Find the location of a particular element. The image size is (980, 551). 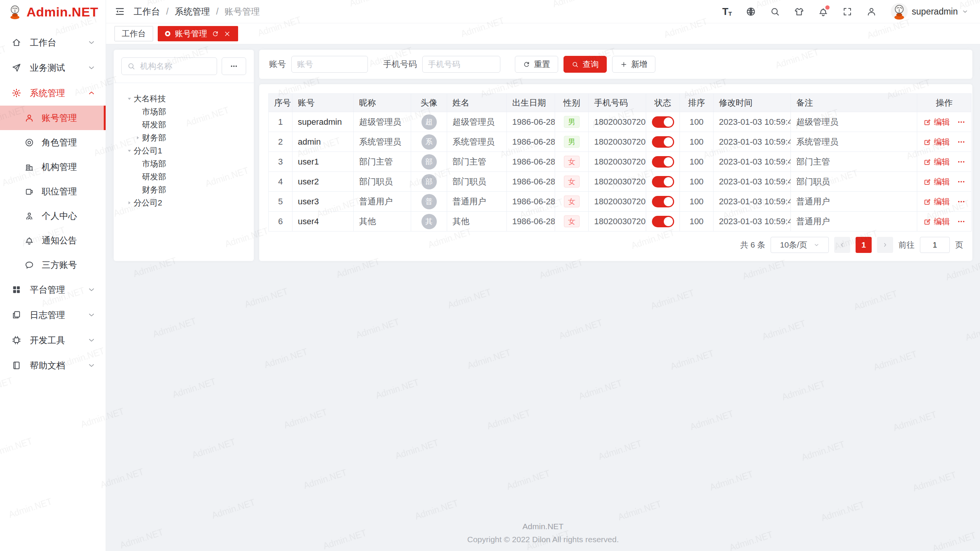

sidebar-item-三方账号: 三方账号 is located at coordinates (53, 265).